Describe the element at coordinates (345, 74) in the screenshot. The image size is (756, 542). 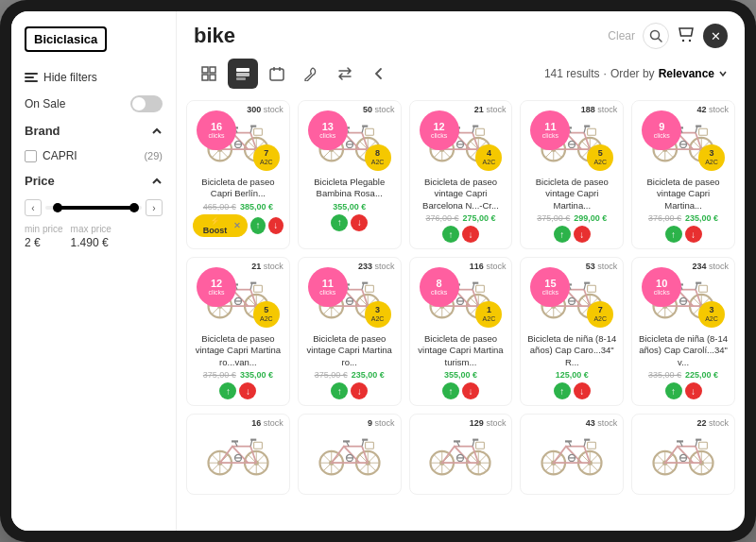
I see `swap-button` at that location.